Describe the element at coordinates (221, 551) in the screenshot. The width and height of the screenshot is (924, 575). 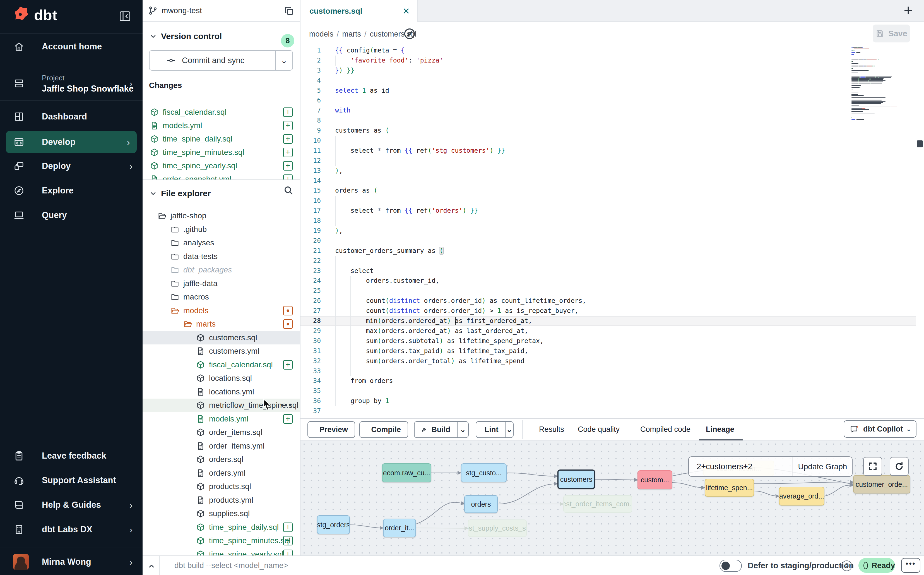
I see `tree-item-time-spine-yearly-sql: time_spine_yearly.sql` at that location.